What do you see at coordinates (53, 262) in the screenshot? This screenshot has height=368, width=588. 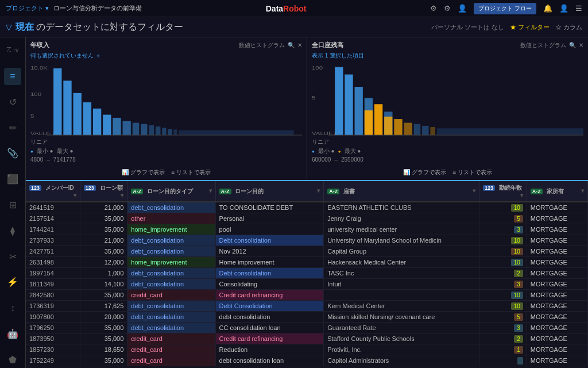 I see `cell-member-id: 2631498` at bounding box center [53, 262].